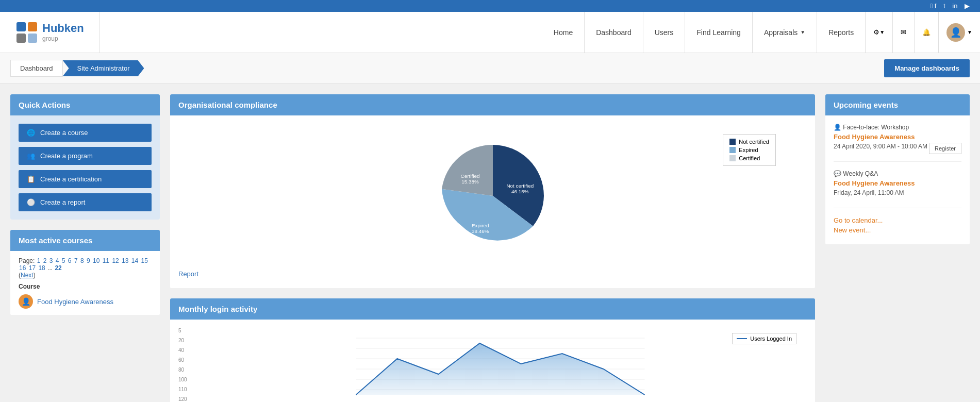 The height and width of the screenshot is (402, 980). I want to click on most-active-body: Page: 1 2 3 4 5 6 7 8 9 10 11 12 13 14 1…, so click(85, 283).